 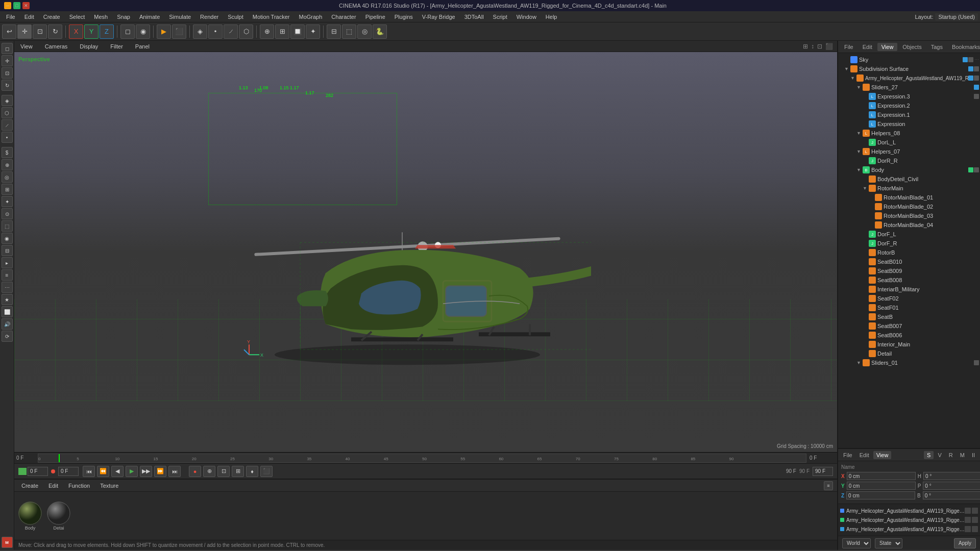 What do you see at coordinates (59, 458) in the screenshot?
I see `timeline-scrubber` at bounding box center [59, 458].